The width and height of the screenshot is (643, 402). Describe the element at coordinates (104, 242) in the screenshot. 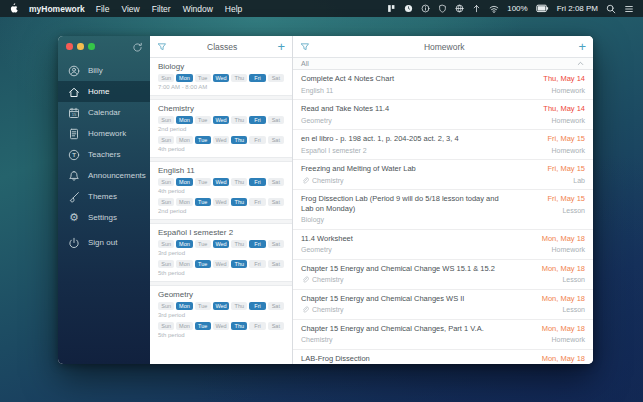

I see `sidebar-item-sign-out: Sign out` at that location.